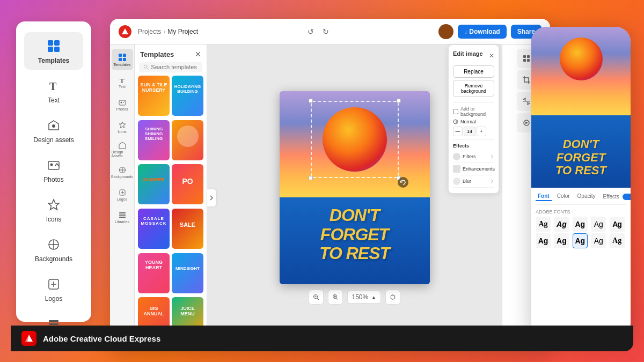  Describe the element at coordinates (335, 297) in the screenshot. I see `zoom-in-button` at that location.